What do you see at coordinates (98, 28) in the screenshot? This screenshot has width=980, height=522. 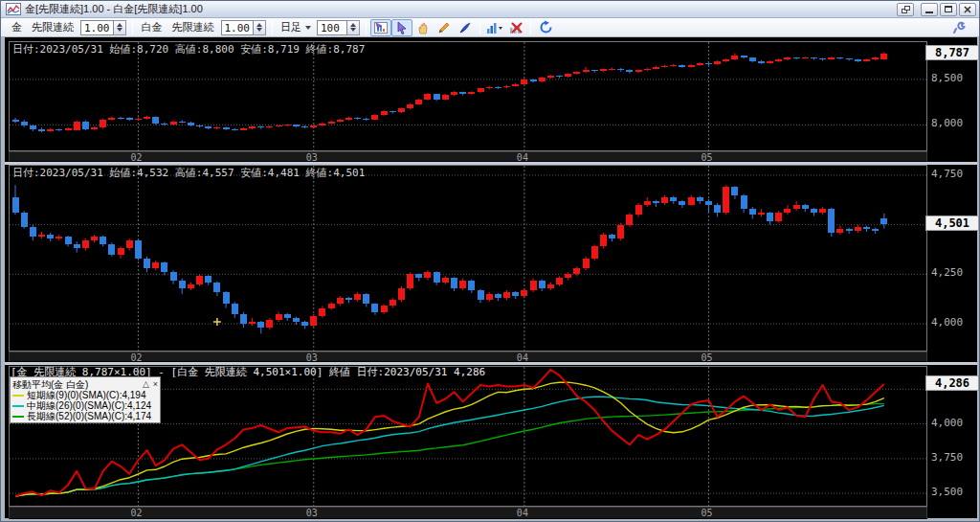 I see `gold-factor-value: 1.00` at bounding box center [98, 28].